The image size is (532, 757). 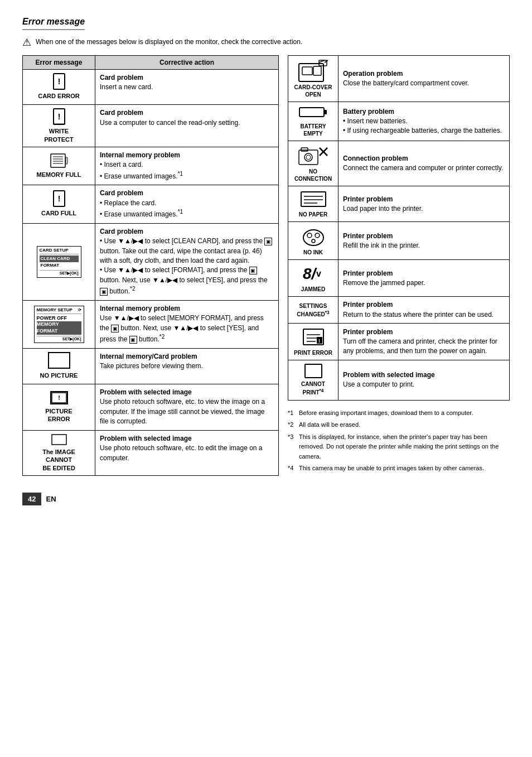 I want to click on table-row: NO PICTURE Internal memory/Card problem …, so click(x=151, y=366).